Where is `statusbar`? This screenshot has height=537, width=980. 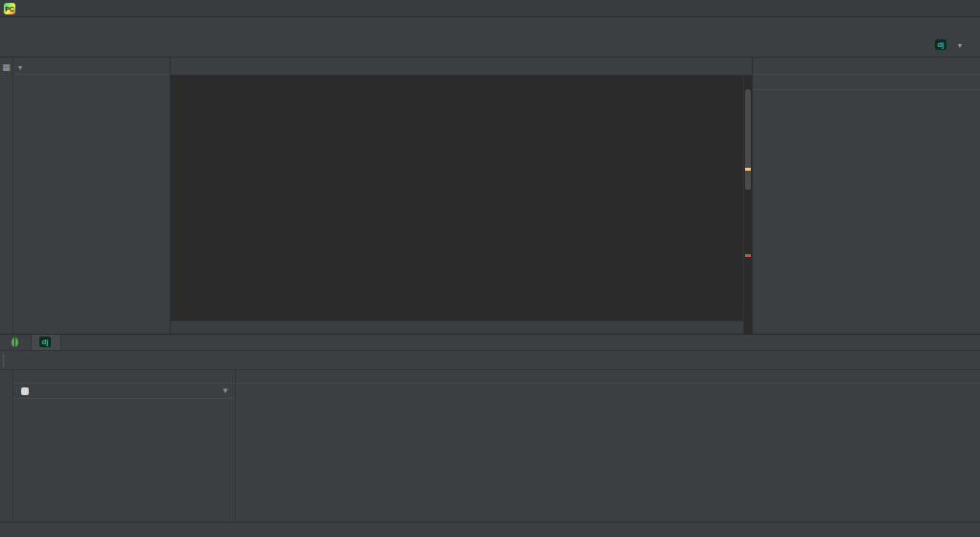 statusbar is located at coordinates (490, 529).